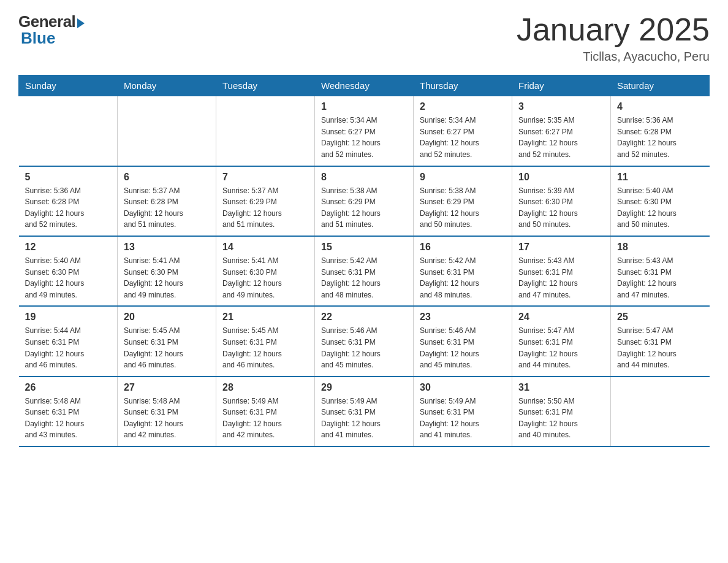  I want to click on week-row-1: 1Sunrise: 5:34 AMSunset: 6:27 PMDaylight…, so click(364, 131).